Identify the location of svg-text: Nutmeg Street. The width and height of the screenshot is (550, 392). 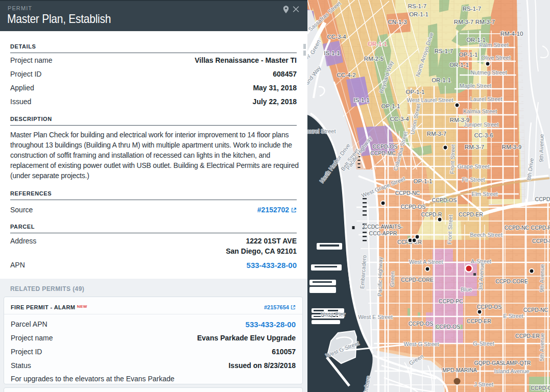
(489, 72).